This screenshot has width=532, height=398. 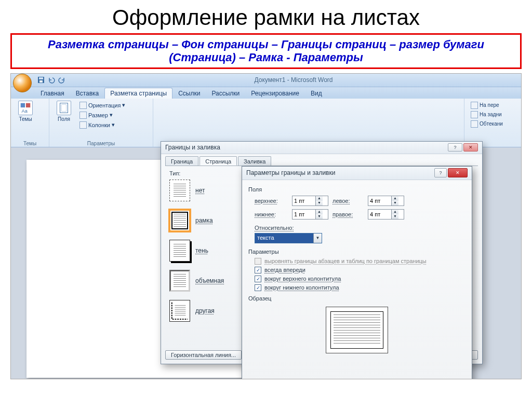 I want to click on margins-button: Поля, so click(x=64, y=116).